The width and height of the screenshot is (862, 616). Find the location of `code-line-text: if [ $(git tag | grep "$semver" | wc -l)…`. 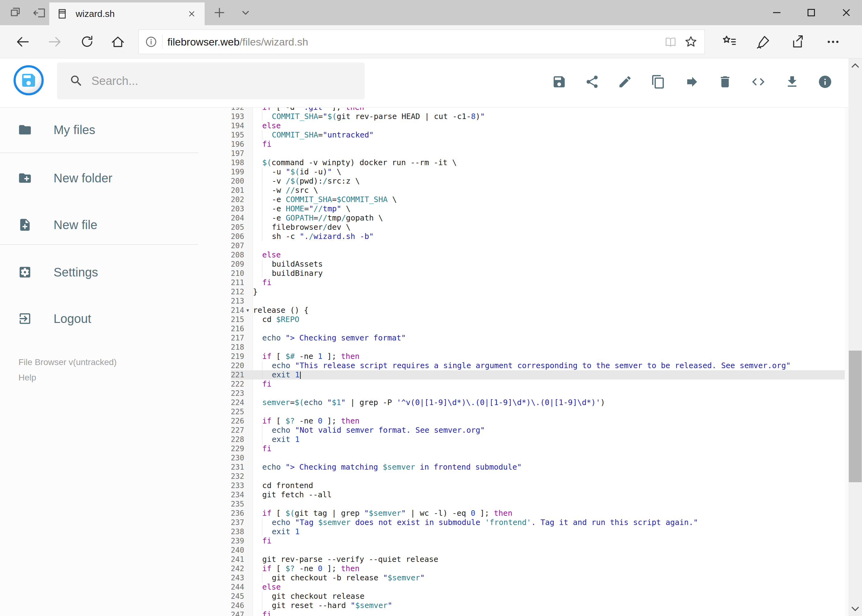

code-line-text: if [ $(git tag | grep "$semver" | wc -l)… is located at coordinates (382, 513).